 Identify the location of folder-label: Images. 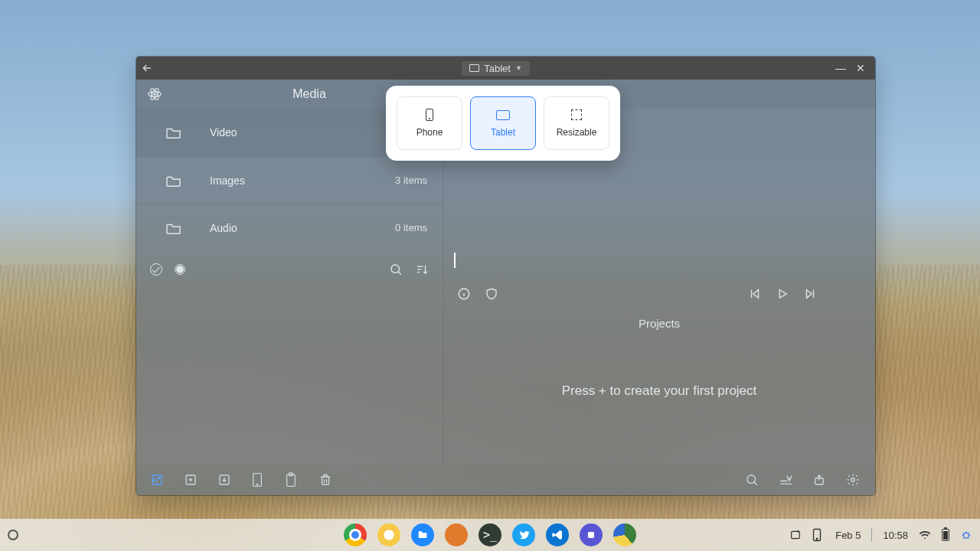
(302, 181).